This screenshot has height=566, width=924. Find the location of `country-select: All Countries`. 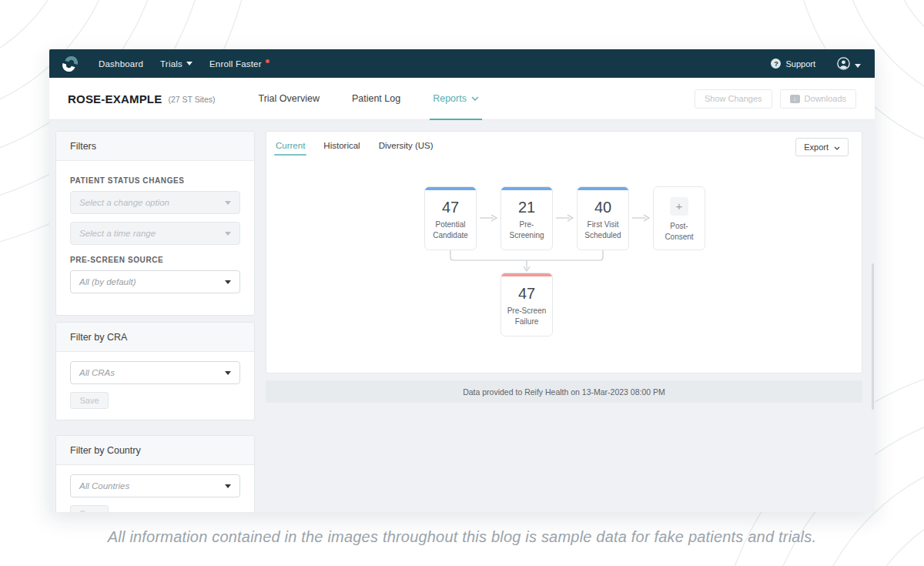

country-select: All Countries is located at coordinates (156, 486).